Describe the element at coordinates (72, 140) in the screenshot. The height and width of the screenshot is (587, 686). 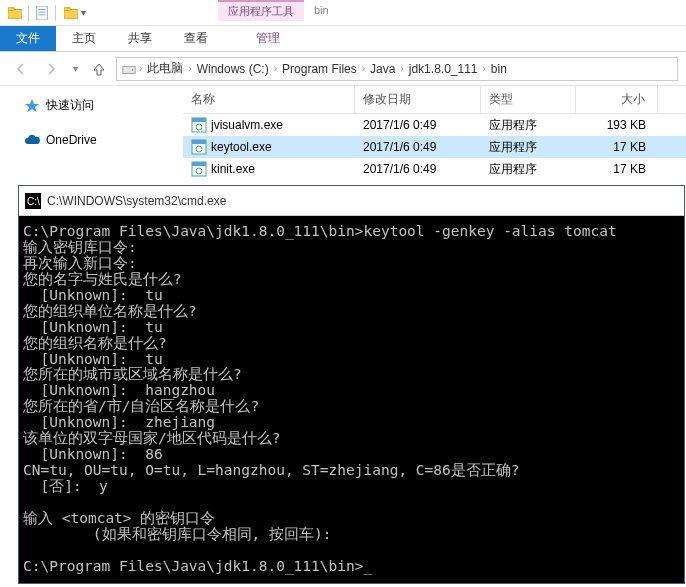
I see `sidebar-item-label: OneDrive` at that location.